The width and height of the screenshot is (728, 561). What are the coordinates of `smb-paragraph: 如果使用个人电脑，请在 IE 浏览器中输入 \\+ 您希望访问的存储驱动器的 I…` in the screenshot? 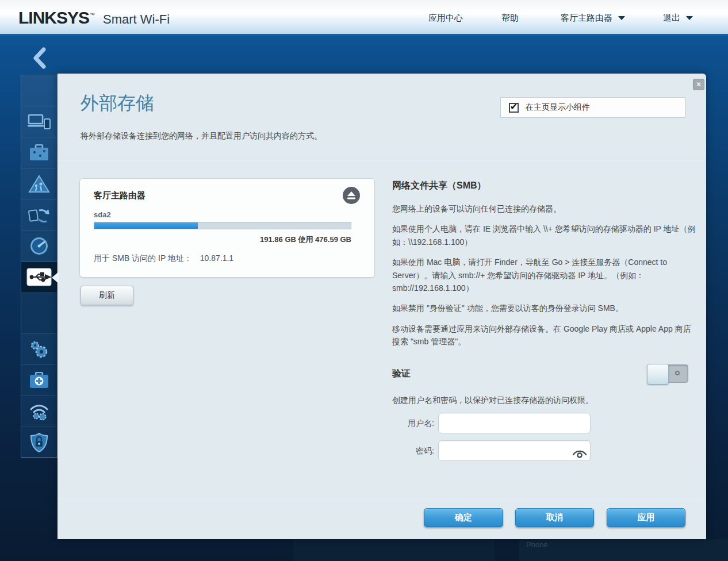 It's located at (545, 236).